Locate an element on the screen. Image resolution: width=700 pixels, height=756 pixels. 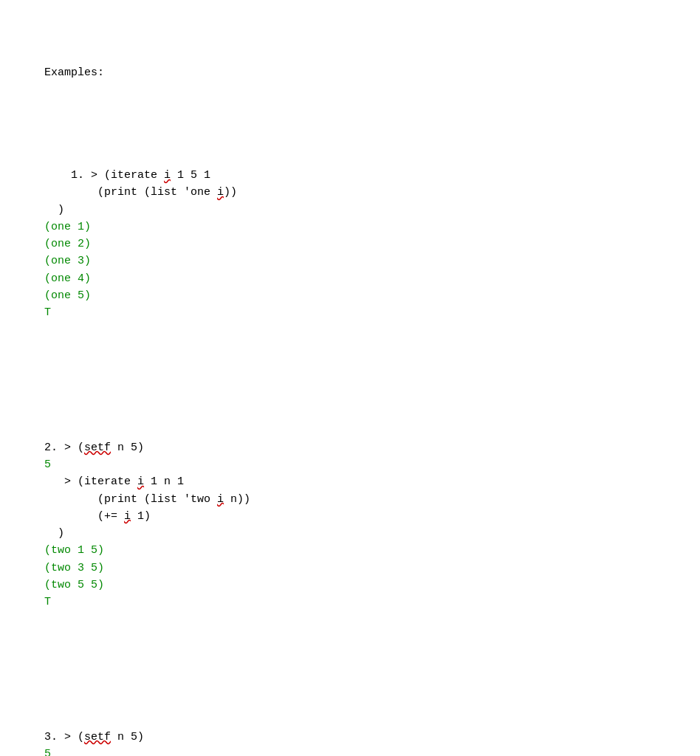
section-3-number: 3. > (setf n 5) is located at coordinates (95, 737).